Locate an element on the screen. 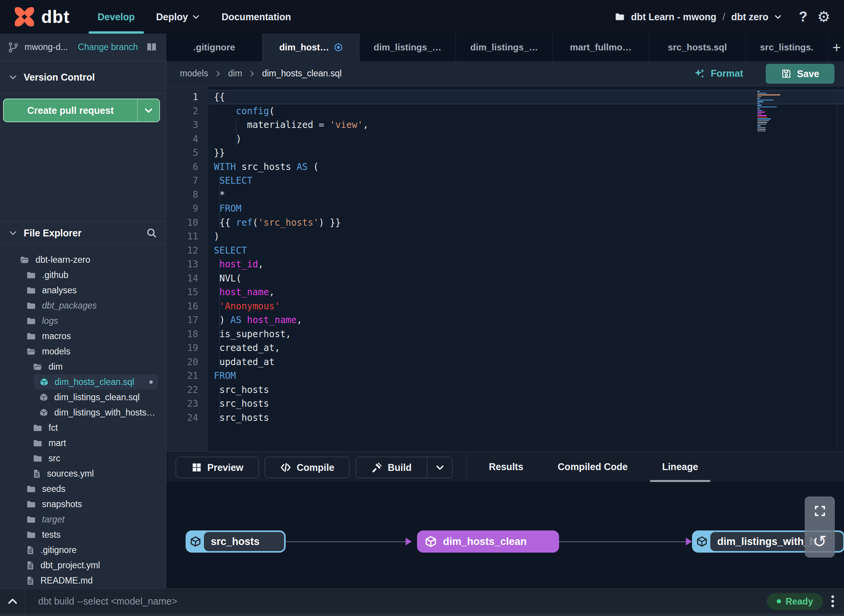 This screenshot has width=844, height=616. code-line: is_superhost, is located at coordinates (526, 335).